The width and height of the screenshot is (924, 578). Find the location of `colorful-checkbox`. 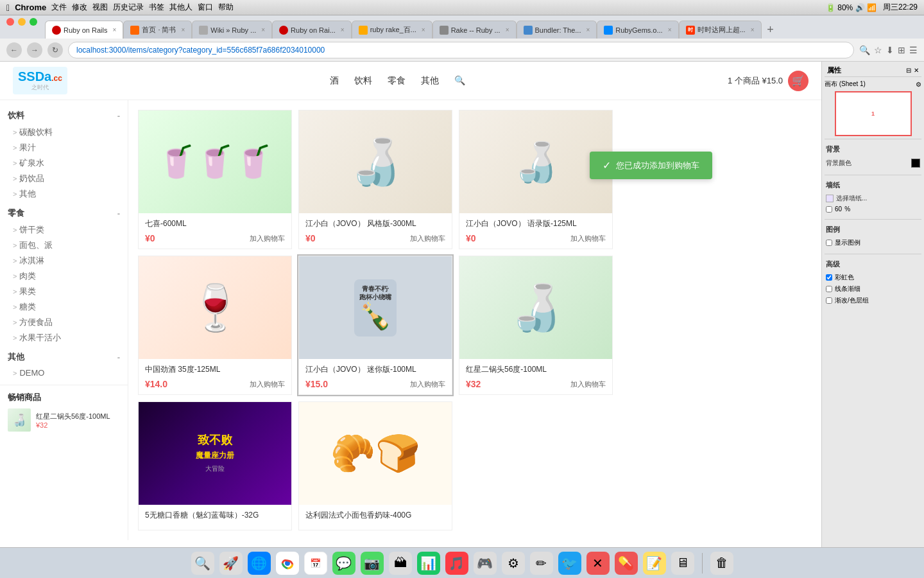

colorful-checkbox is located at coordinates (829, 277).